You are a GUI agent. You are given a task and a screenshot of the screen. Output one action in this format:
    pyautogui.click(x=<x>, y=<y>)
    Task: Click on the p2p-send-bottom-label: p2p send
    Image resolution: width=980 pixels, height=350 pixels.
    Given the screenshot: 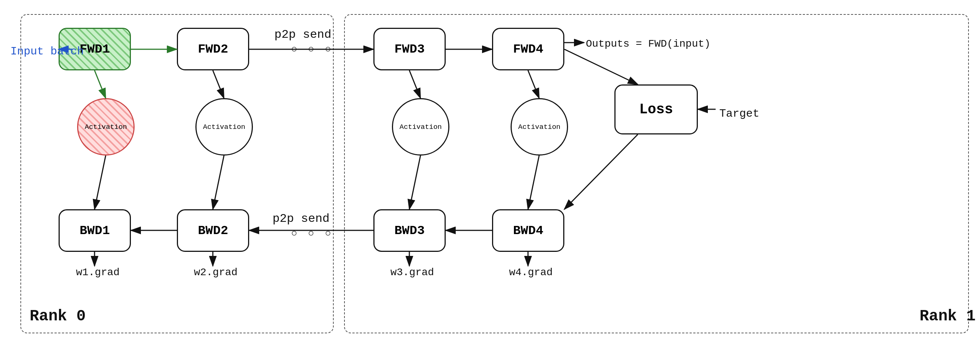 What is the action you would take?
    pyautogui.click(x=301, y=219)
    